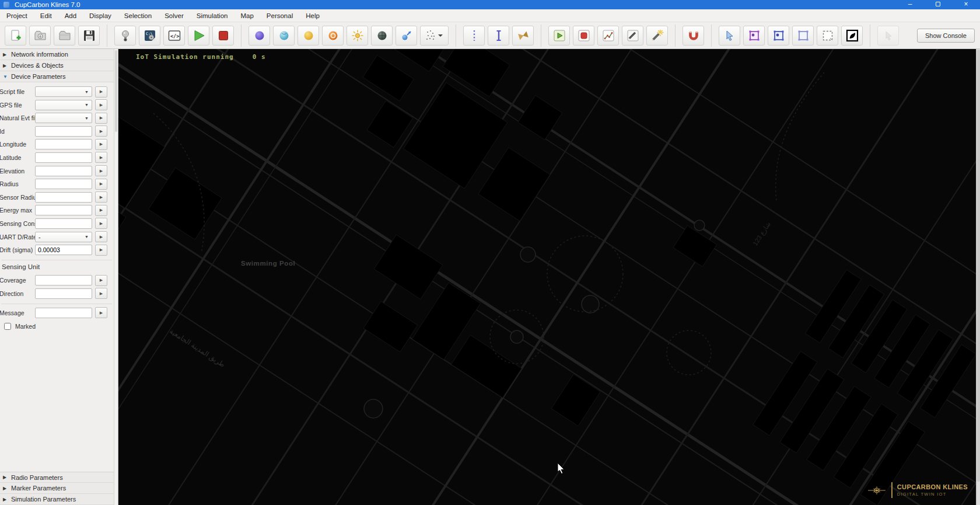 Image resolution: width=980 pixels, height=505 pixels. Describe the element at coordinates (888, 36) in the screenshot. I see `faded-tool-button` at that location.